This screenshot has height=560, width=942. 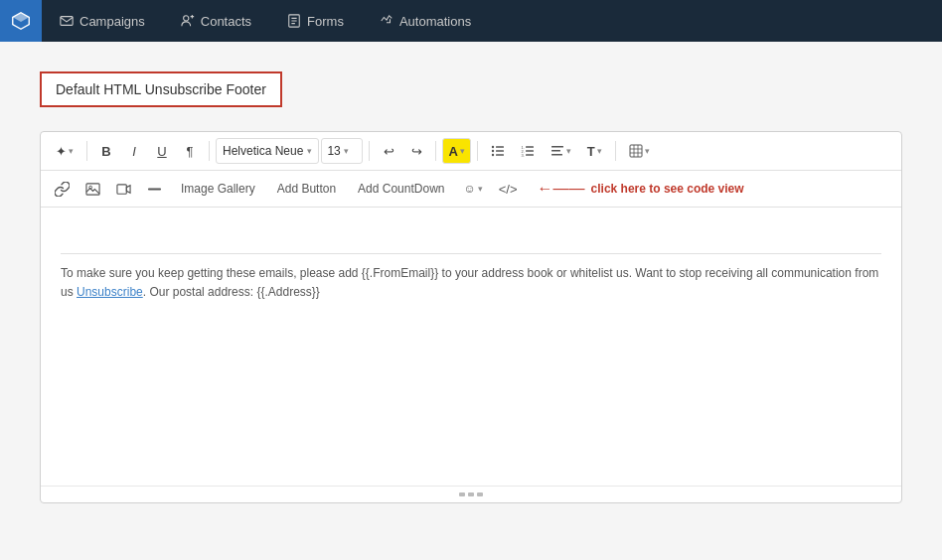 What do you see at coordinates (93, 189) in the screenshot?
I see `image-button` at bounding box center [93, 189].